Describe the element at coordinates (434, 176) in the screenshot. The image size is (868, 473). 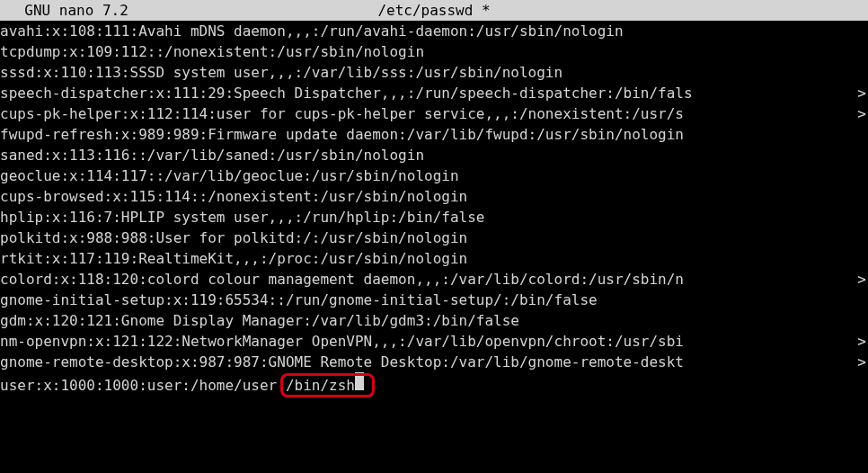
I see `file-line: geoclue:x:114:117::/var/lib/geoclue:/usr…` at that location.